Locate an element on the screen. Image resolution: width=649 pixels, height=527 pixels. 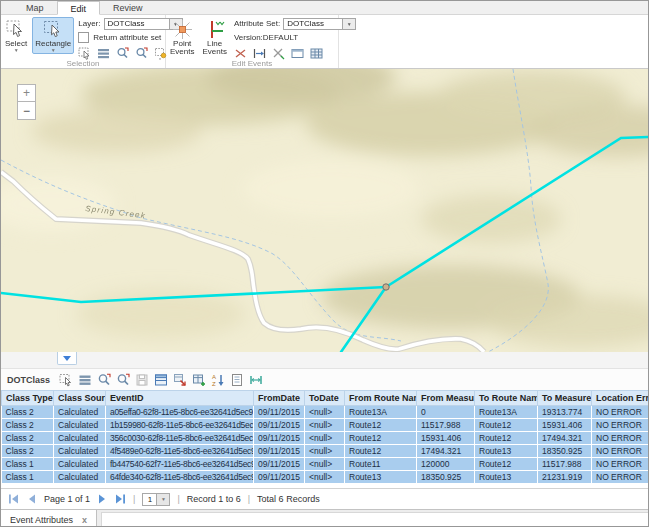
record-range-text: Record 1 to 6 is located at coordinates (214, 499).